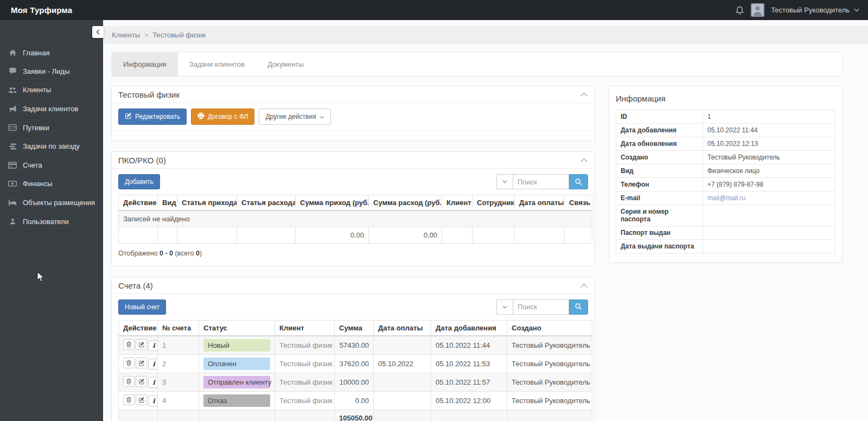 This screenshot has height=421, width=868. I want to click on info-row: E-mailmail@mail.ru, so click(726, 199).